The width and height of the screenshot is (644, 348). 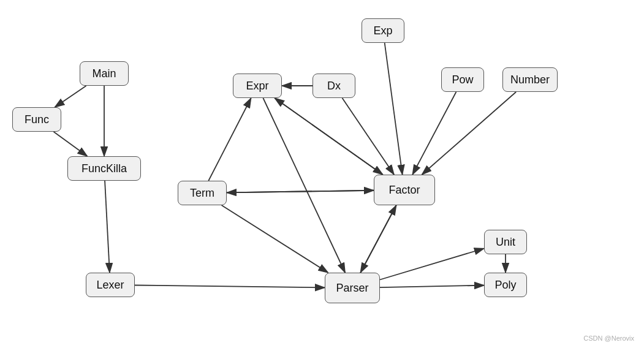 I want to click on edge-Pow-Factor, so click(x=434, y=134).